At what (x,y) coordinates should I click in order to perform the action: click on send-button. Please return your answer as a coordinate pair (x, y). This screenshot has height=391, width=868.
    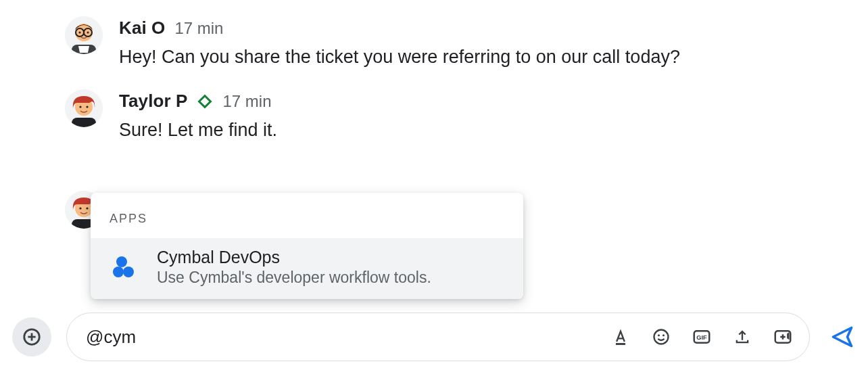
    Looking at the image, I should click on (842, 337).